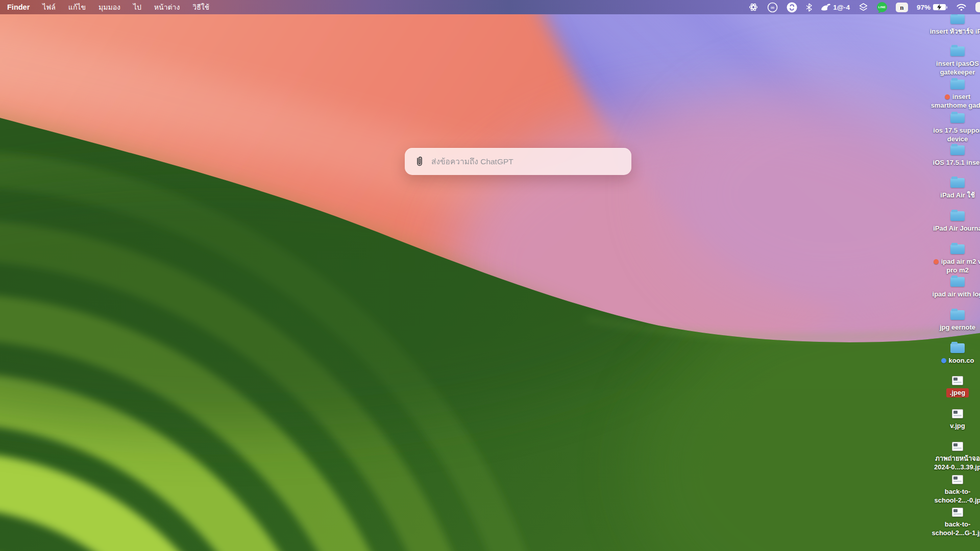  Describe the element at coordinates (958, 458) in the screenshot. I see `file-label: ภาพถ่ายหน้าจอ` at that location.